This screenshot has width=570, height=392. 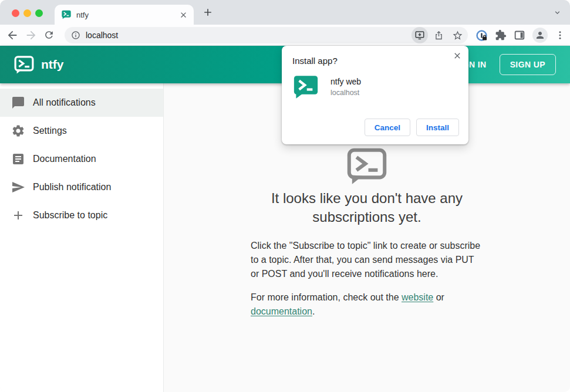 I want to click on page-info-icon, so click(x=76, y=35).